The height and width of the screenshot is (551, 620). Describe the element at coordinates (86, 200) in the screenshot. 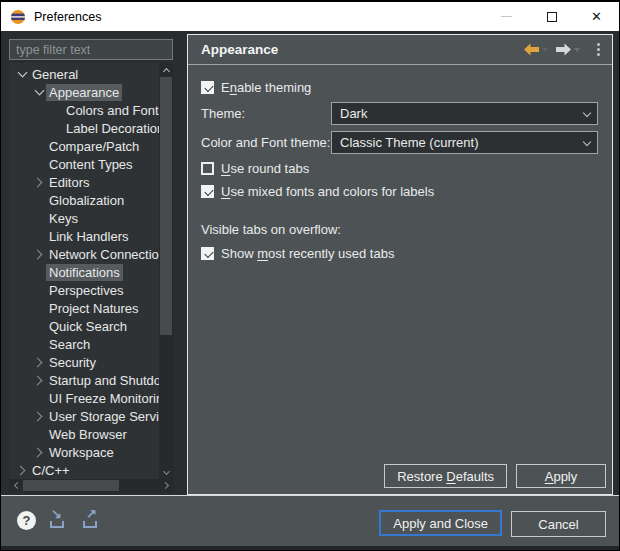

I see `tree-item-label: Globalization` at that location.